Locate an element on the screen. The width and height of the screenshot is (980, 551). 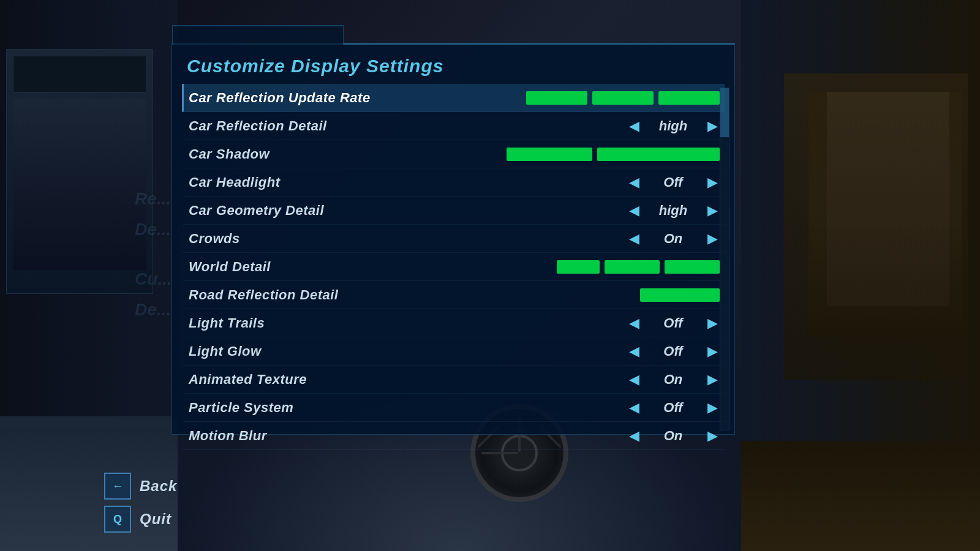
arrow-right-light-trails: ▶ is located at coordinates (712, 323).